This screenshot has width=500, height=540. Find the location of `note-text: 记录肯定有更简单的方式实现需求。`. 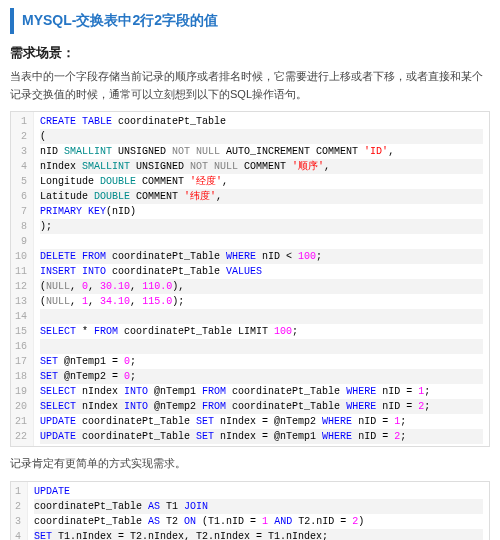

note-text: 记录肯定有更简单的方式实现需求。 is located at coordinates (250, 464).